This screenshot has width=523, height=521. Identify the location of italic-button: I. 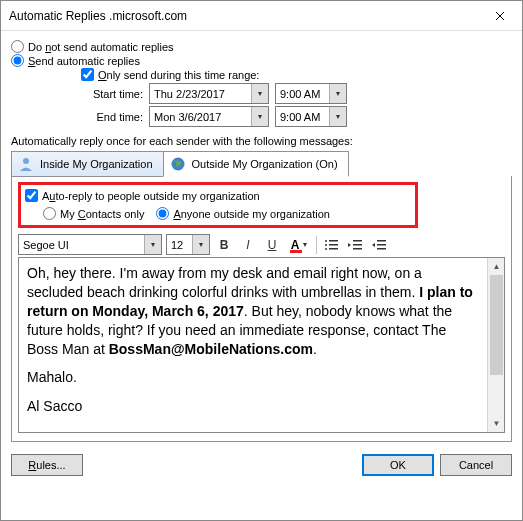
(248, 245).